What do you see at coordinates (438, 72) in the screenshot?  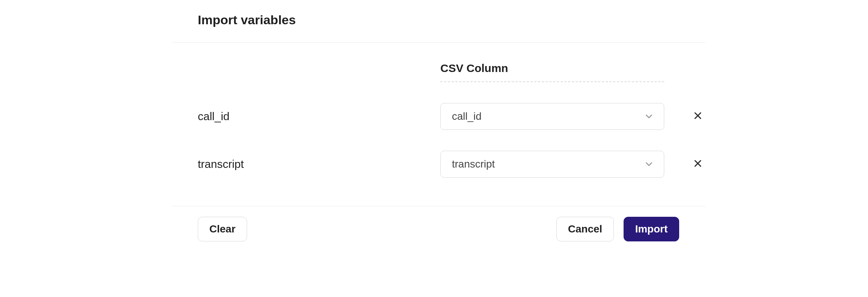 I see `column-headers-row: CSV Column` at bounding box center [438, 72].